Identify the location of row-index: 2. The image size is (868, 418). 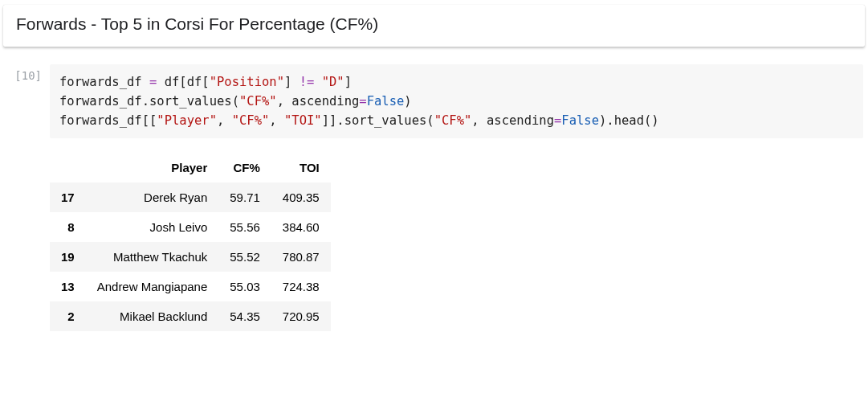
(67, 317).